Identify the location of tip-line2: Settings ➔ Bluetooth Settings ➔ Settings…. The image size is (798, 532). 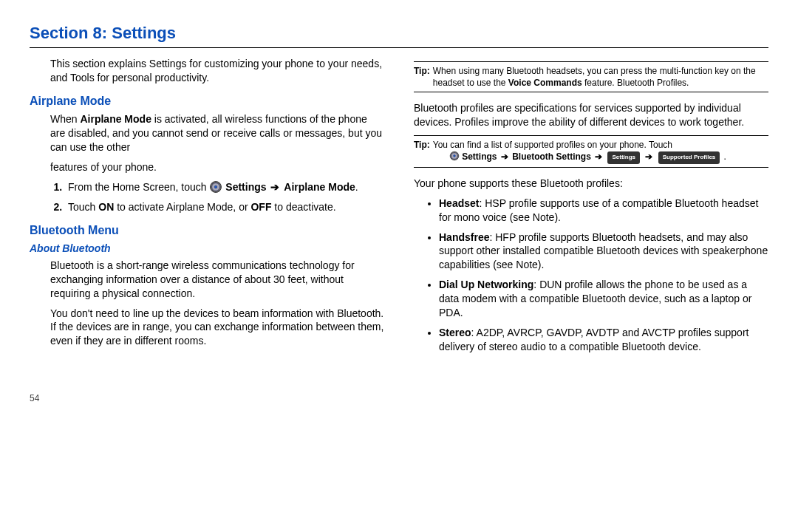
(609, 157).